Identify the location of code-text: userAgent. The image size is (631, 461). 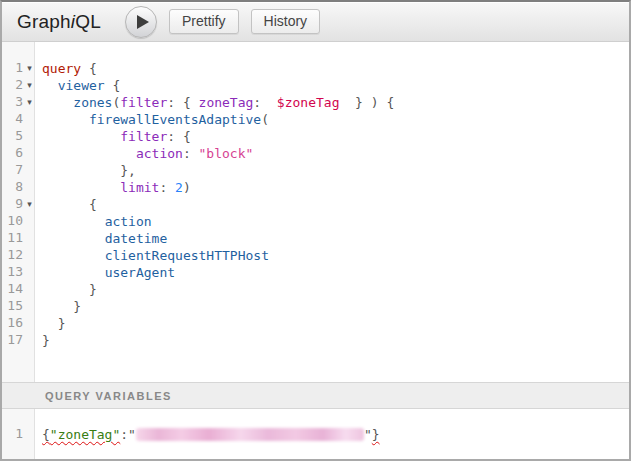
(106, 272).